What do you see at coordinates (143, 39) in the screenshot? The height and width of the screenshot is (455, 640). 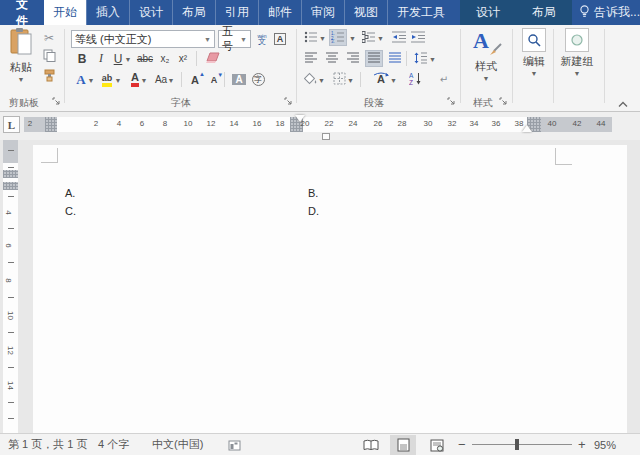 I see `font-name-combo: 等线 (中文正文)▼` at bounding box center [143, 39].